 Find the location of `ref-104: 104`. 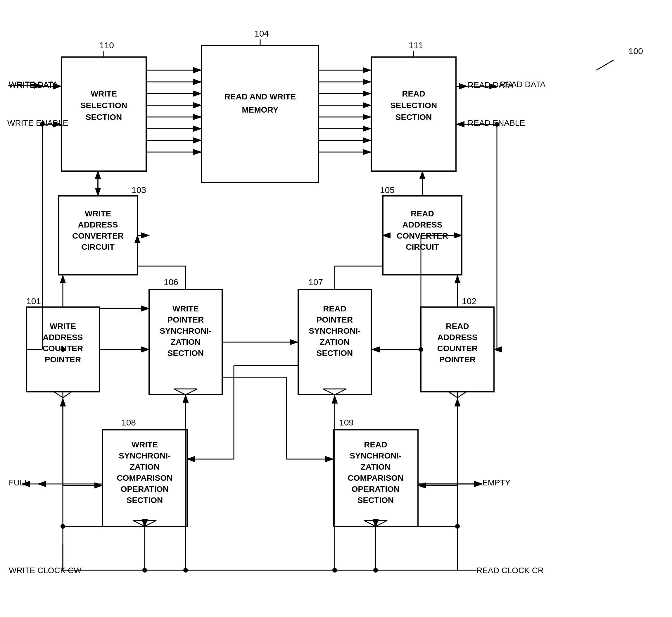

ref-104: 104 is located at coordinates (262, 33).